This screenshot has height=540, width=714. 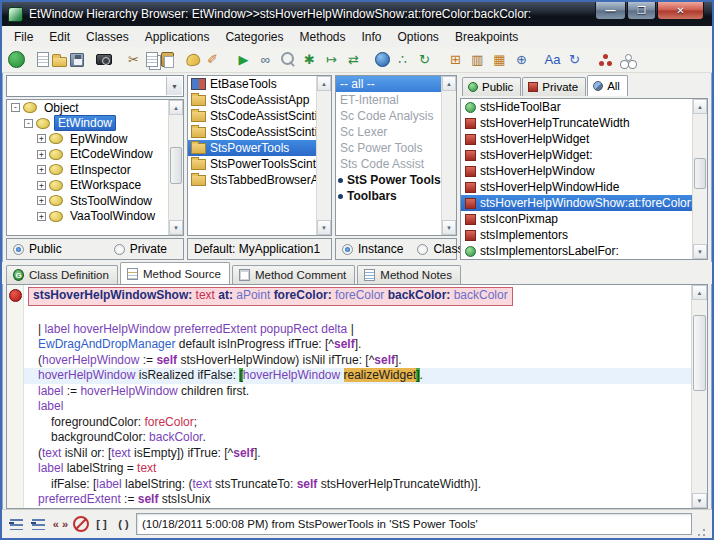 What do you see at coordinates (332, 60) in the screenshot?
I see `step-into-icon: ↦` at bounding box center [332, 60].